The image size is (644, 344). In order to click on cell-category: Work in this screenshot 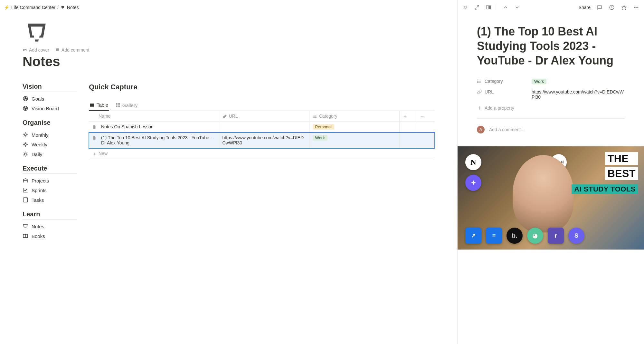, I will do `click(354, 141)`.